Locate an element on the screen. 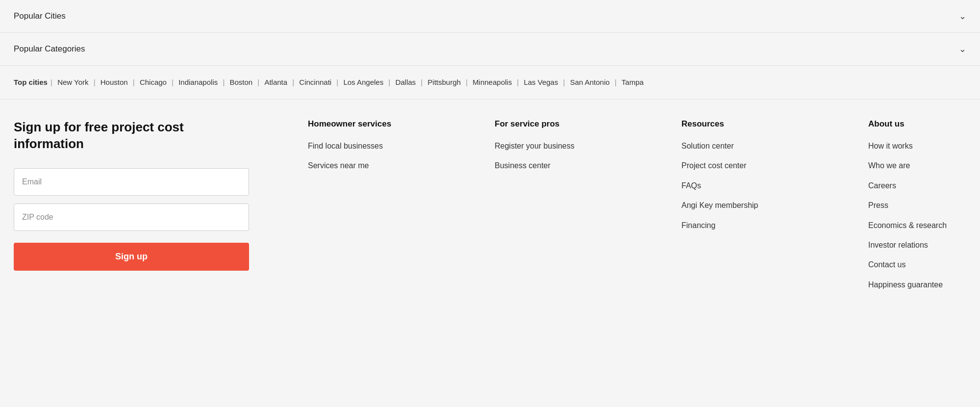 The width and height of the screenshot is (980, 407). footer-link-how-it-works: How it works is located at coordinates (917, 146).